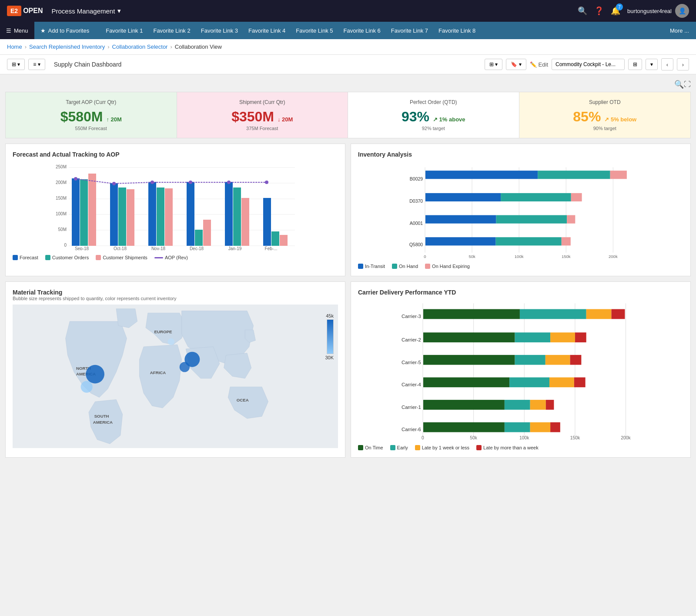 This screenshot has height=616, width=696. What do you see at coordinates (263, 128) in the screenshot?
I see `kpi-shipment-forecast: 375M Forecast` at bounding box center [263, 128].